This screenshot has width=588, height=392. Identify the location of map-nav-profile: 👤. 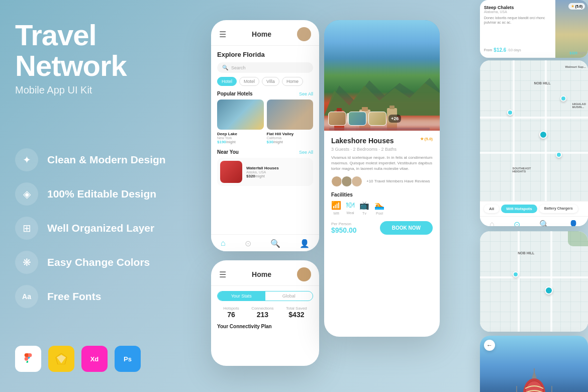
(573, 223).